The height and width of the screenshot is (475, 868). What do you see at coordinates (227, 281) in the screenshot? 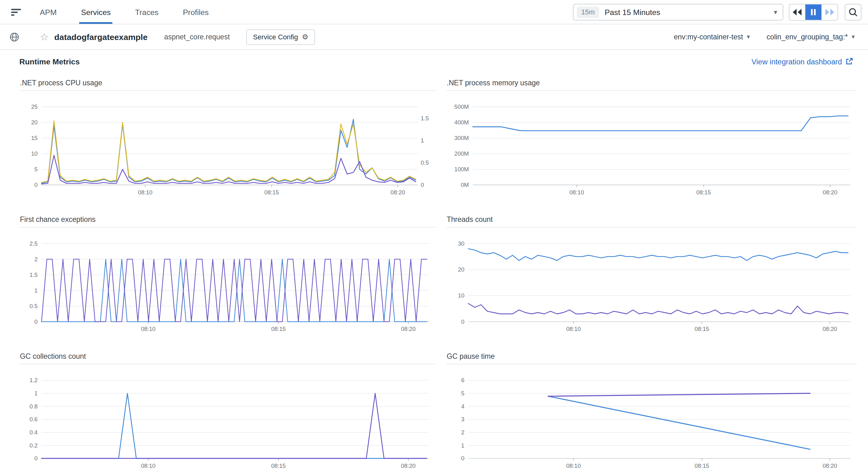
I see `first-chance-exceptions-chart: 00.511.522.508:1008:1508:20` at bounding box center [227, 281].